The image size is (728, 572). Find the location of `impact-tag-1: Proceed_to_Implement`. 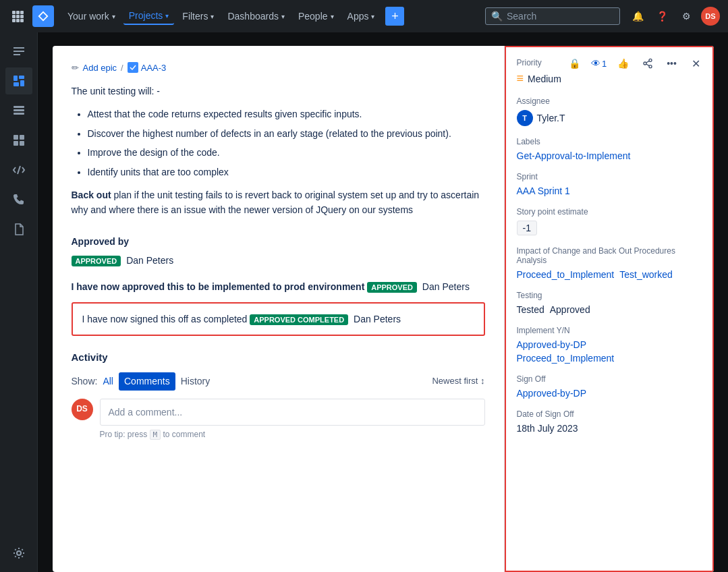

impact-tag-1: Proceed_to_Implement is located at coordinates (565, 275).